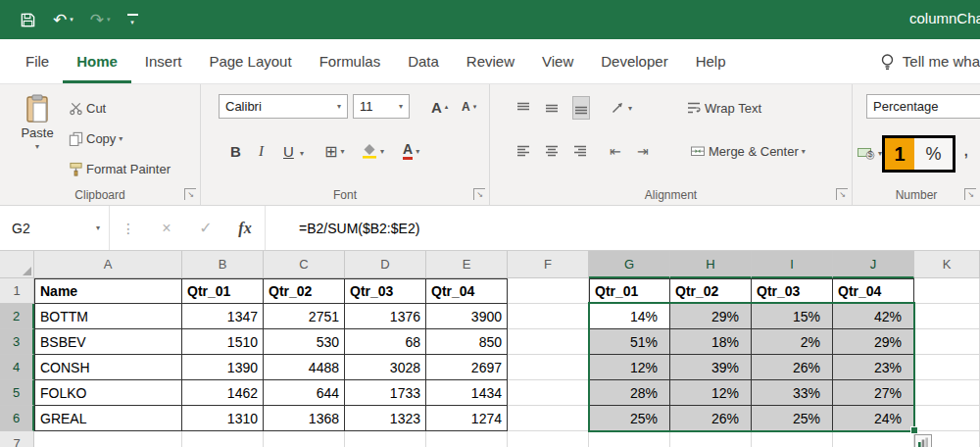  Describe the element at coordinates (386, 342) in the screenshot. I see `cell-D3: 68` at that location.